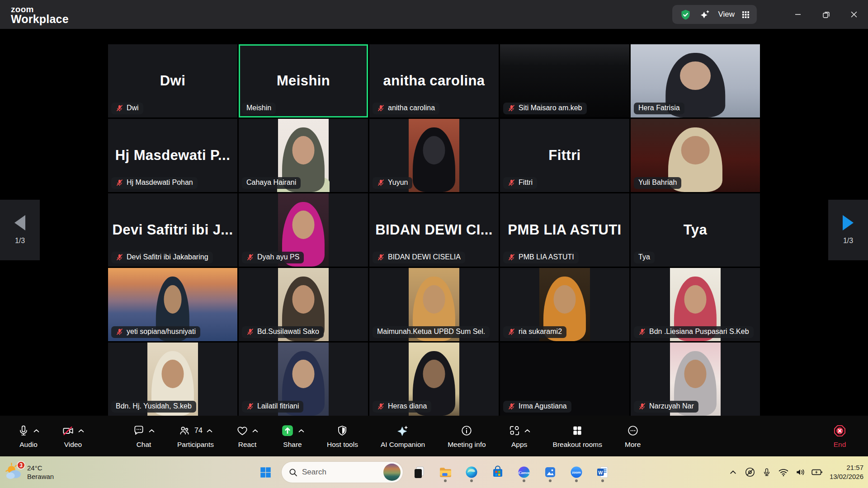  Describe the element at coordinates (303, 230) in the screenshot. I see `participant-tile-dyah-ayu-ps: Dyah ayu PS` at that location.